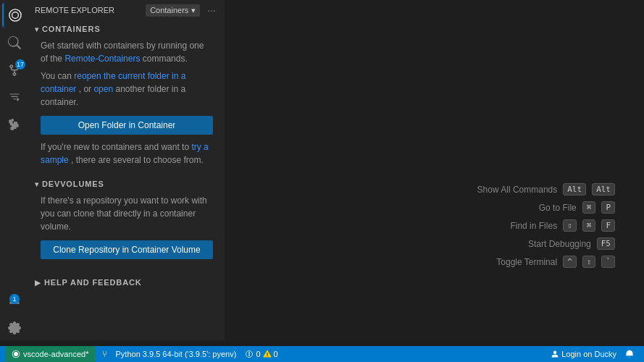 Image resolution: width=644 pixels, height=362 pixels. I want to click on activity-icon-settings, so click(14, 328).